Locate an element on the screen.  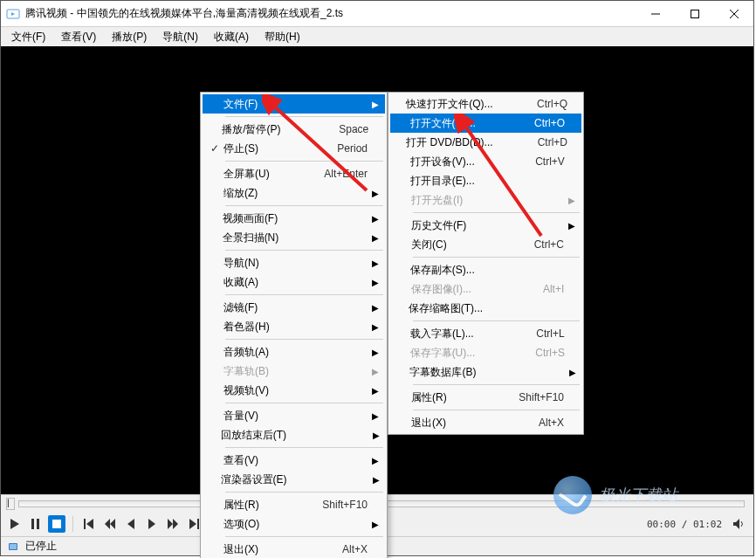
sub-close: 关闭(C)Ctrl+C is located at coordinates (485, 245).